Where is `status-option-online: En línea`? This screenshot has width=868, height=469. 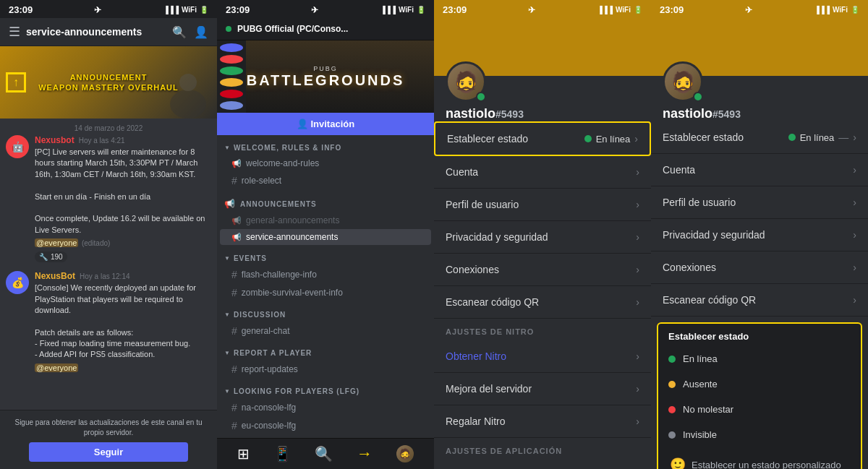 status-option-online: En línea is located at coordinates (760, 358).